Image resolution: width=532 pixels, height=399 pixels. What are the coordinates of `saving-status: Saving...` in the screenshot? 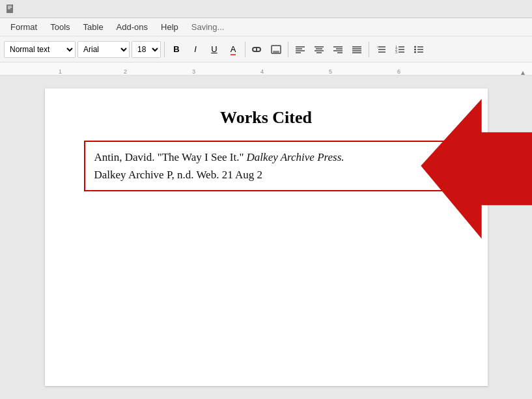 It's located at (208, 27).